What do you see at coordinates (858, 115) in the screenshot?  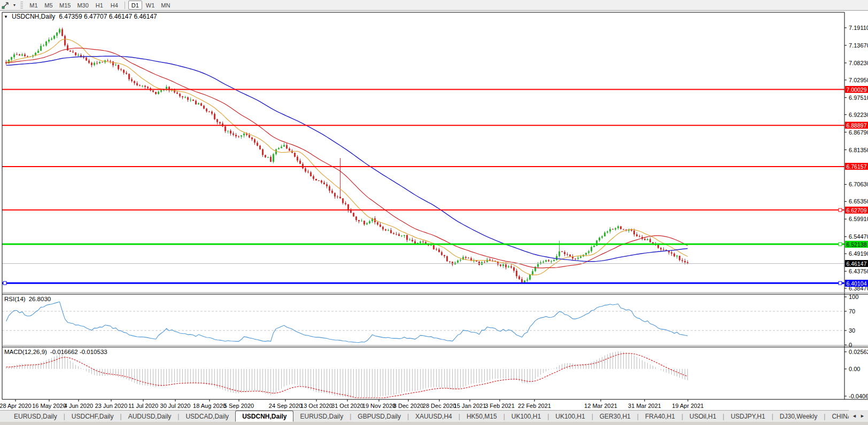 I see `price-tick-label: 6.92230` at bounding box center [858, 115].